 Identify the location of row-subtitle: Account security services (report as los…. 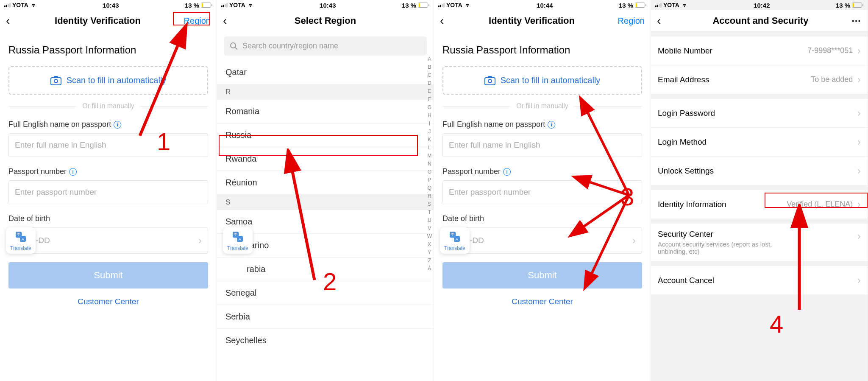
(721, 248).